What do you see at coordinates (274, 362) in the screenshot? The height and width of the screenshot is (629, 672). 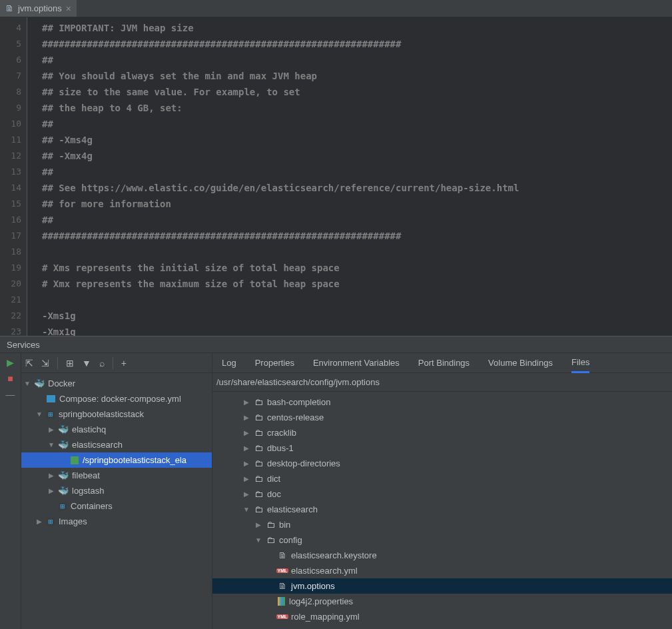 I see `detail-tab-properties: Properties` at bounding box center [274, 362].